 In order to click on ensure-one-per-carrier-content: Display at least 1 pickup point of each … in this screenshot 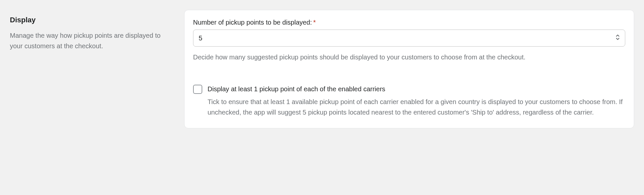, I will do `click(416, 101)`.